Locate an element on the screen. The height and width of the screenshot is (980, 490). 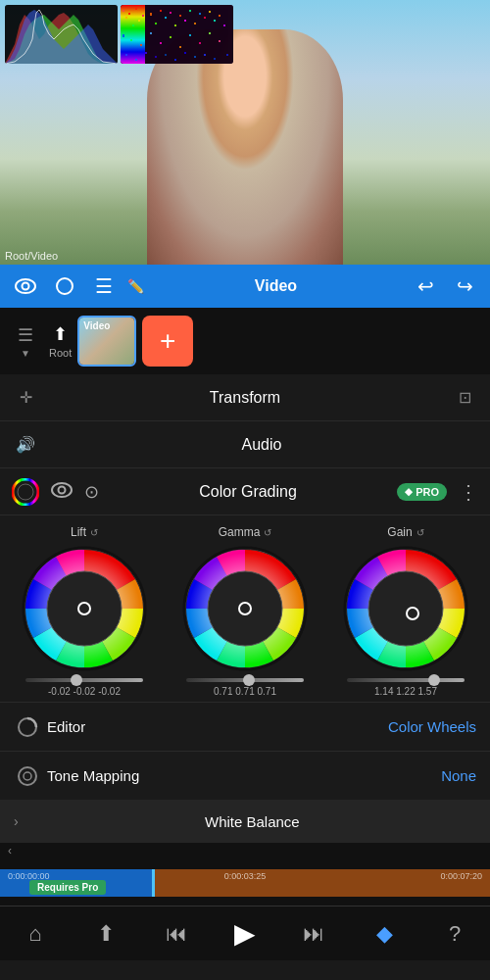
pro-badge: ◆ PRO is located at coordinates (421, 492).